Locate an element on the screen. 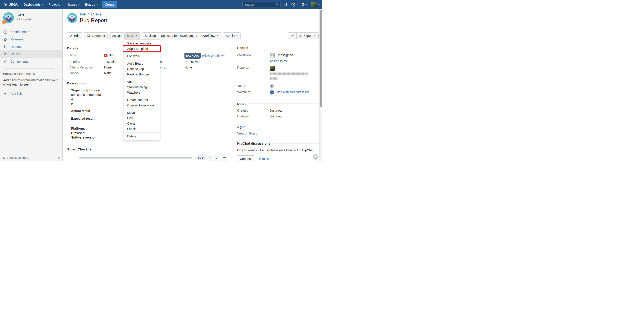 Image resolution: width=644 pixels, height=322 pixels. menu-item-create-sub-task: Create sub-task is located at coordinates (142, 100).